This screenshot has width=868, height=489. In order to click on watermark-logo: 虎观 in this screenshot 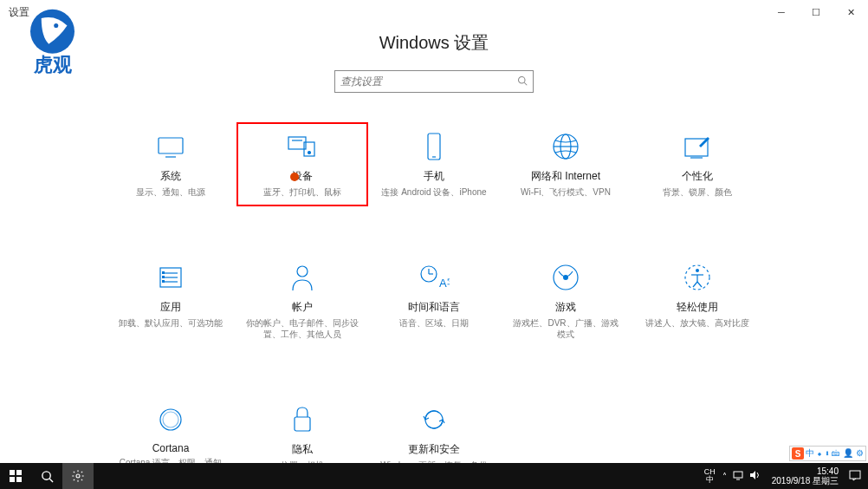, I will do `click(52, 40)`.